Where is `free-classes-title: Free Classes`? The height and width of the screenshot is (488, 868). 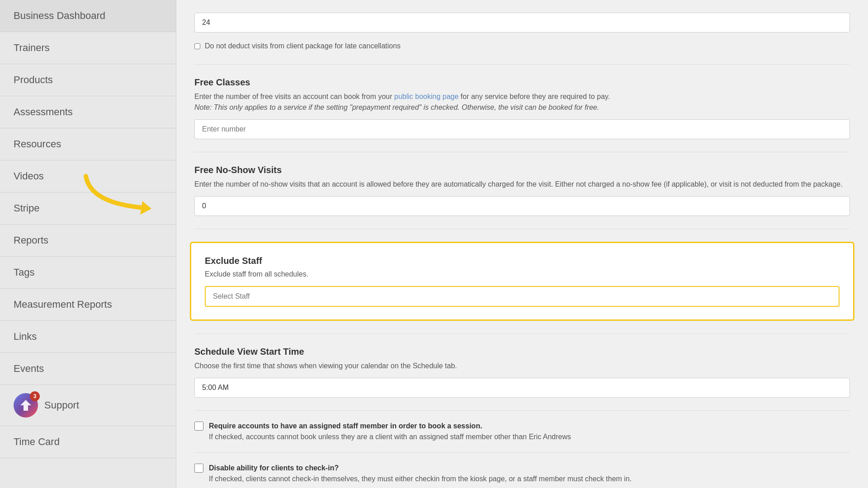 free-classes-title: Free Classes is located at coordinates (522, 82).